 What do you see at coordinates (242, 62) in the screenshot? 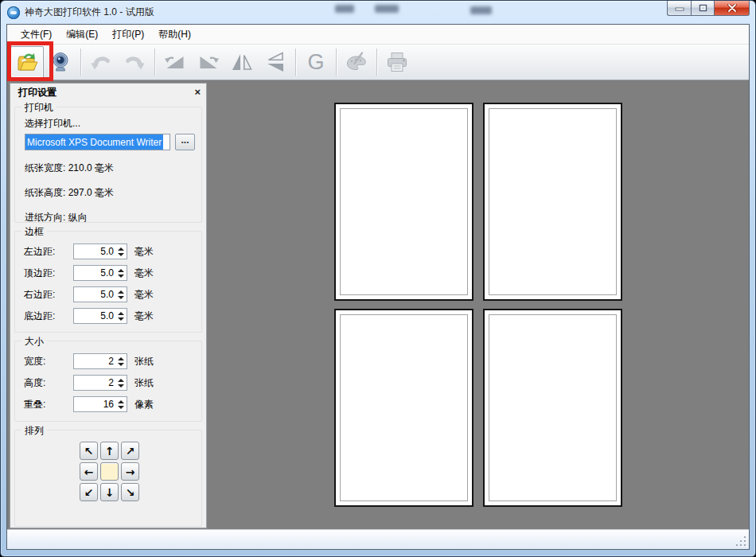
I see `flip-horizontal-button` at bounding box center [242, 62].